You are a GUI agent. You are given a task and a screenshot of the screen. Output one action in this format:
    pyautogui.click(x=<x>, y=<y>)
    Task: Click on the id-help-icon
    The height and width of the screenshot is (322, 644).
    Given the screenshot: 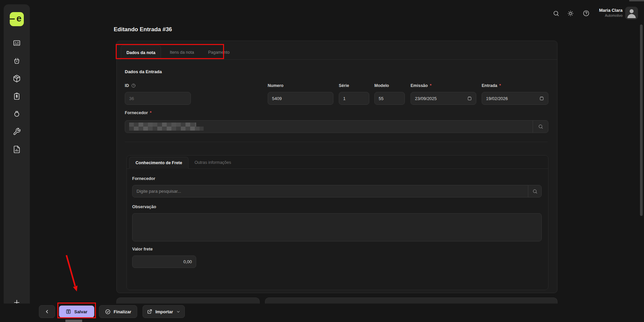 What is the action you would take?
    pyautogui.click(x=133, y=86)
    